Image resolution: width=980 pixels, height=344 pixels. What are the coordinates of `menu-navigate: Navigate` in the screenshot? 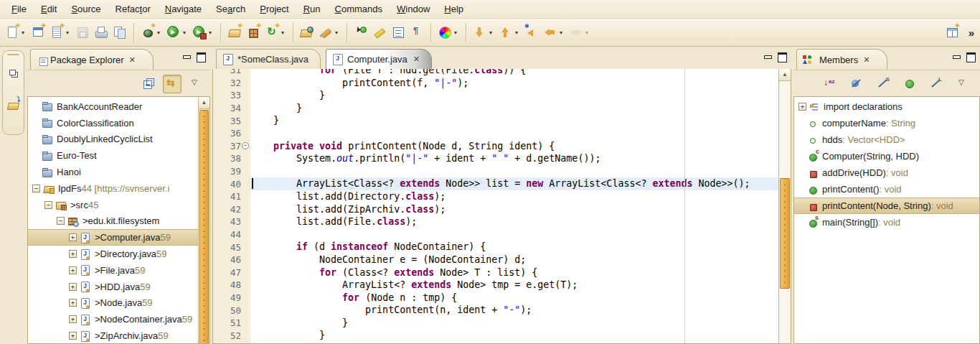 It's located at (184, 9).